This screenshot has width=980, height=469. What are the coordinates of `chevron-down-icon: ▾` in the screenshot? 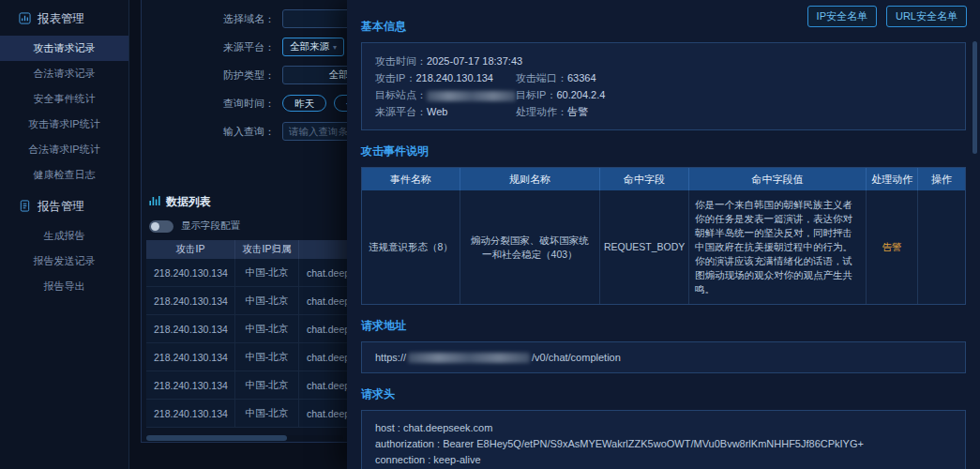 It's located at (335, 47).